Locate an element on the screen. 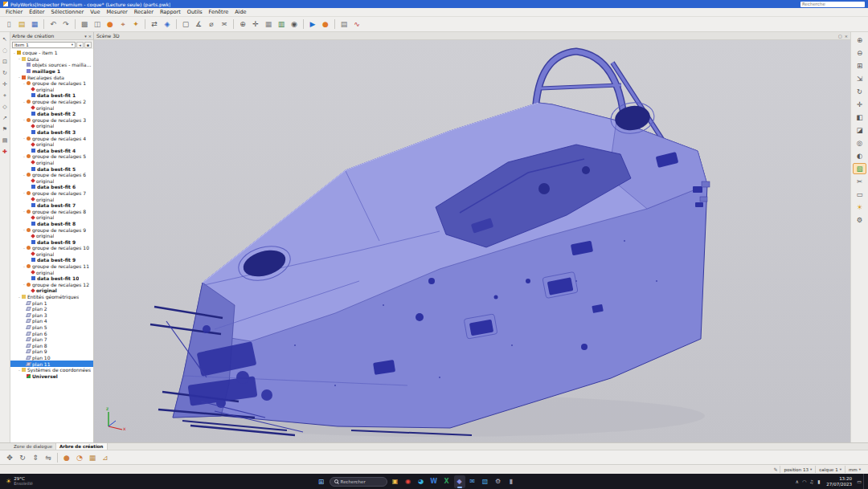  tree-item: plan 11 is located at coordinates (51, 364).